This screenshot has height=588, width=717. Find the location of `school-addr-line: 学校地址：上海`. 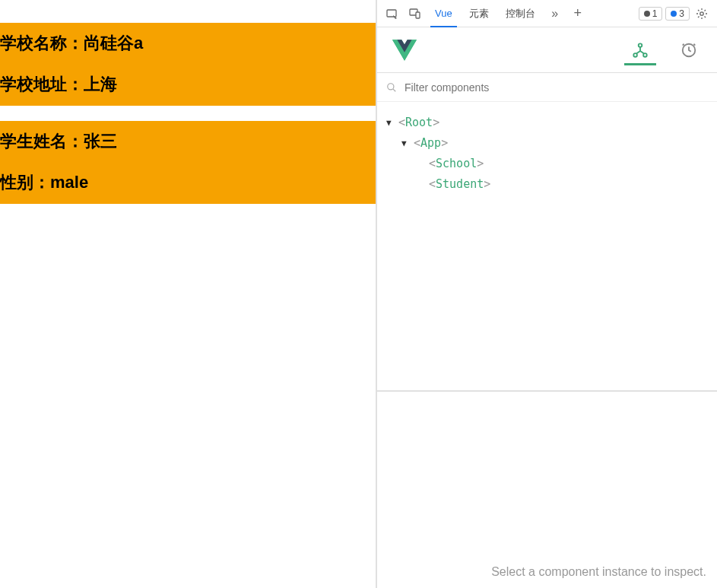

school-addr-line: 学校地址：上海 is located at coordinates (188, 84).